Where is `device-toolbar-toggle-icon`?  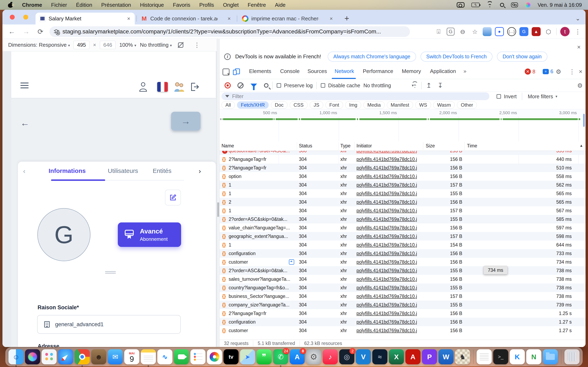 device-toolbar-toggle-icon is located at coordinates (237, 72).